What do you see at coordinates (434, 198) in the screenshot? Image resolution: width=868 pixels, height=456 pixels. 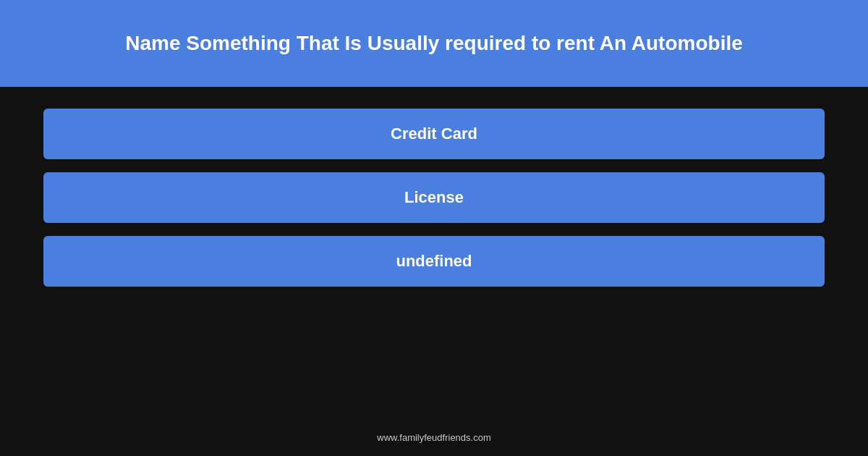 I see `answer-button-2: License` at bounding box center [434, 198].